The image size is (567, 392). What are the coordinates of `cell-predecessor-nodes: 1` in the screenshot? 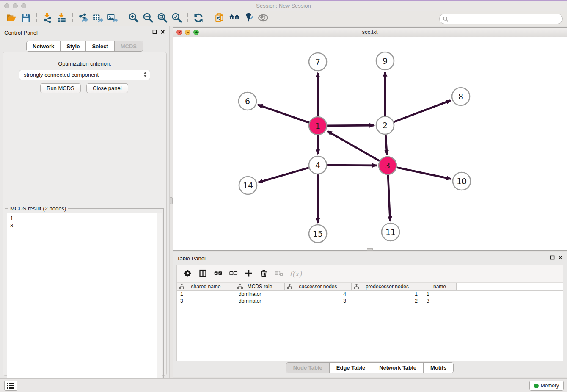 It's located at (388, 294).